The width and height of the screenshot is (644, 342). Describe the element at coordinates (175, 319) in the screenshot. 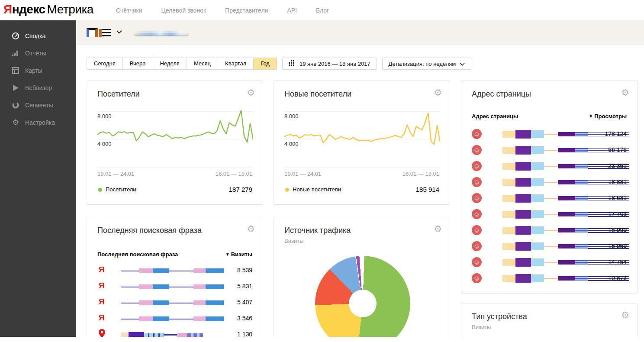

I see `table-row: Я3 546` at that location.